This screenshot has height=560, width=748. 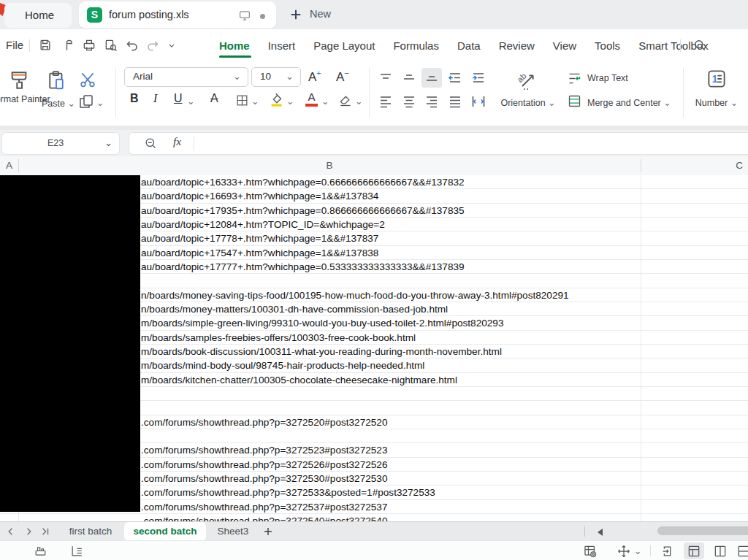 What do you see at coordinates (325, 101) in the screenshot?
I see `font-color-dropdown-chevron: ⌄` at bounding box center [325, 101].